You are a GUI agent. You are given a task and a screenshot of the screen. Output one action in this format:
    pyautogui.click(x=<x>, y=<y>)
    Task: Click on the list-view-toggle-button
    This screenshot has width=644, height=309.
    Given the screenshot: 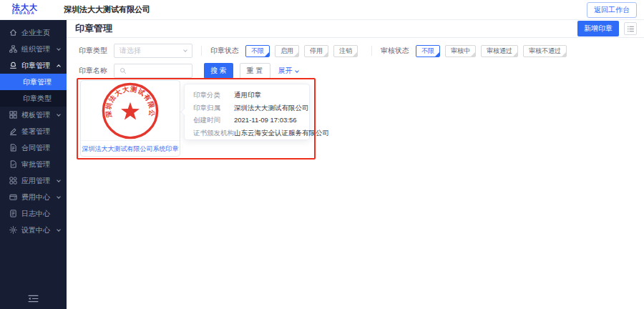 What is the action you would take?
    pyautogui.click(x=630, y=29)
    